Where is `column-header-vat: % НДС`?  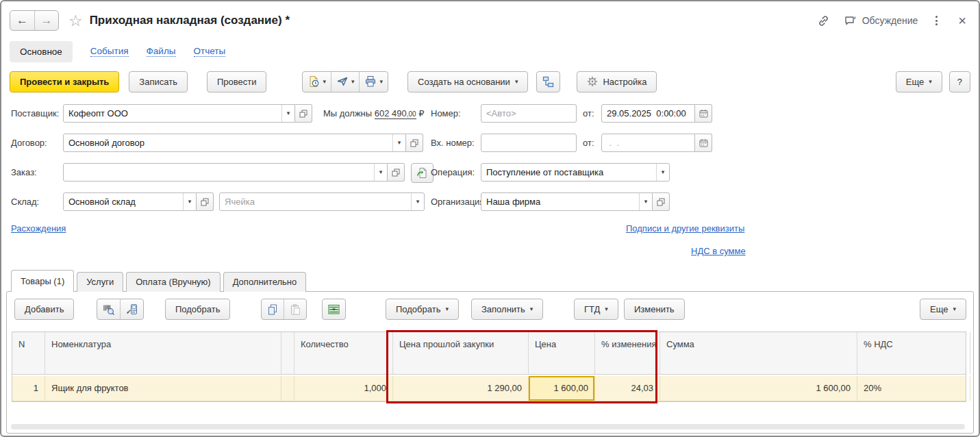
column-header-vat: % НДС is located at coordinates (914, 353).